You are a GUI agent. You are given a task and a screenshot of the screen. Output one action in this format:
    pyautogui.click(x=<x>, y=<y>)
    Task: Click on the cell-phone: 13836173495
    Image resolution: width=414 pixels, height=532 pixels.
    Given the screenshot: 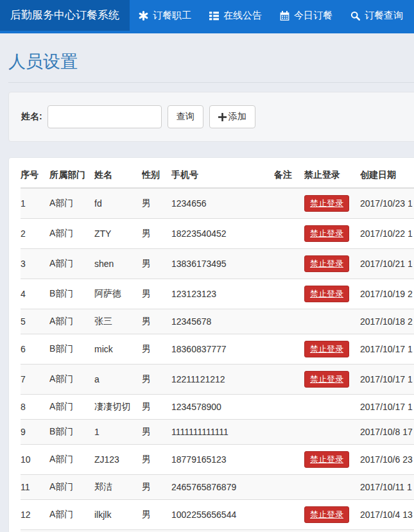 What is the action you would take?
    pyautogui.click(x=223, y=264)
    